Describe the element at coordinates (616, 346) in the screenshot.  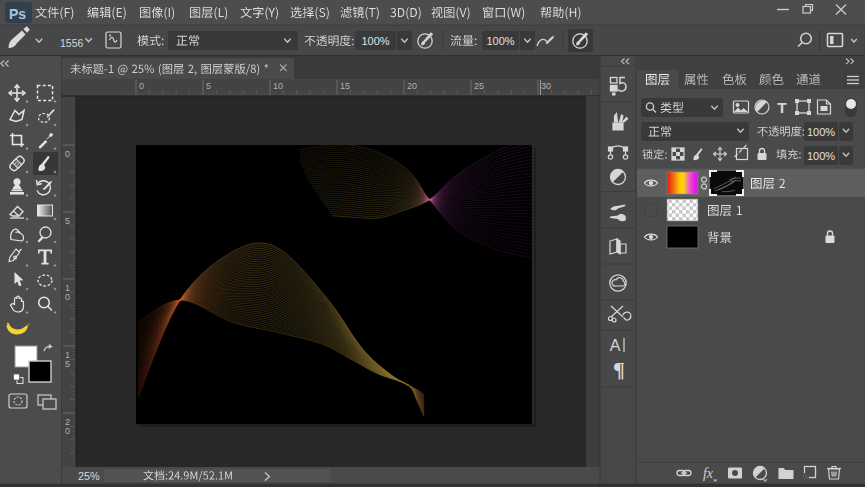
I see `svg-text: A` at that location.